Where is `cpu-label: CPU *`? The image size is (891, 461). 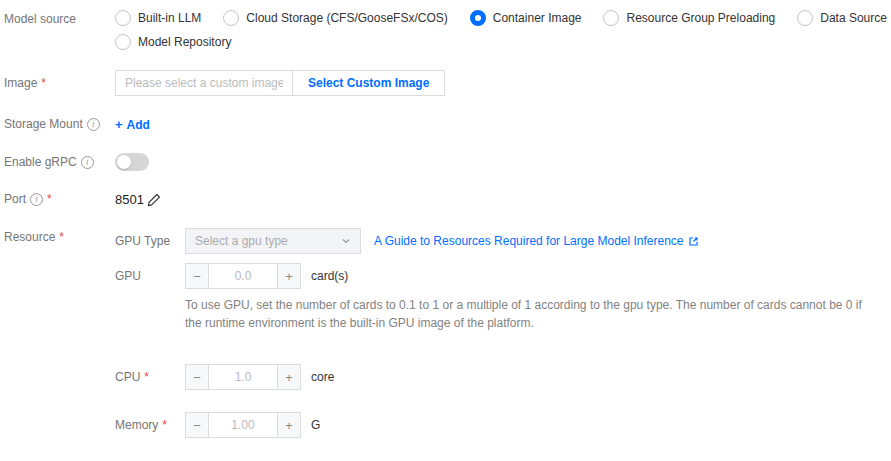
cpu-label: CPU * is located at coordinates (150, 377).